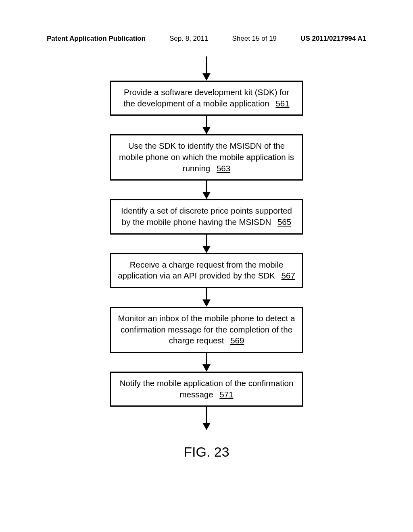  I want to click on step-text: Receive a charge request from the mobile…, so click(200, 270).